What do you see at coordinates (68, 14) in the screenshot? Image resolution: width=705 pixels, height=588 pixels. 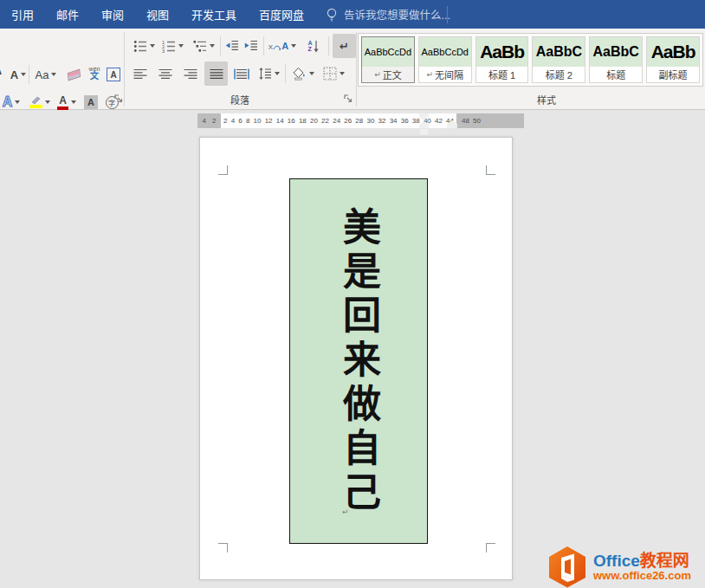 I see `menu-tab-mailings: 邮件` at bounding box center [68, 14].